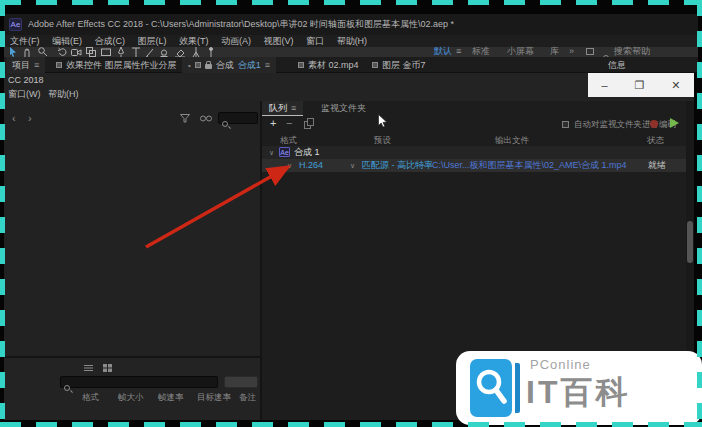 This screenshot has width=702, height=427. I want to click on tab-effect-controls: 效果控件 图层属性作业分层, so click(116, 65).